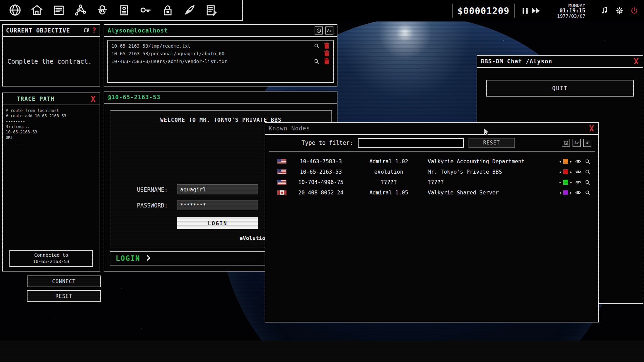 This screenshot has height=362, width=644. What do you see at coordinates (221, 61) in the screenshot?
I see `file-row: 10-463-7583-3/users/admin/vendor-list.tx…` at bounding box center [221, 61].